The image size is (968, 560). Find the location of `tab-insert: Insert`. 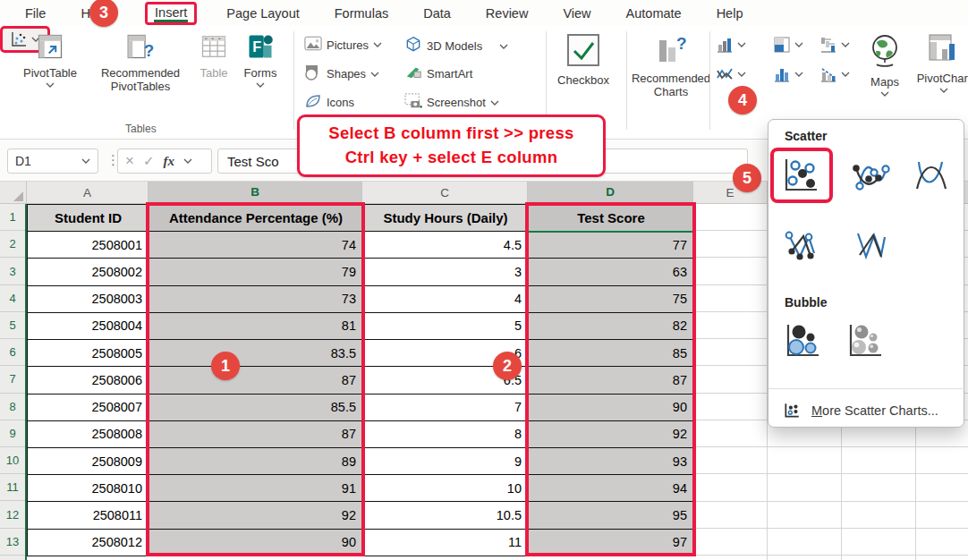

tab-insert: Insert is located at coordinates (171, 13).